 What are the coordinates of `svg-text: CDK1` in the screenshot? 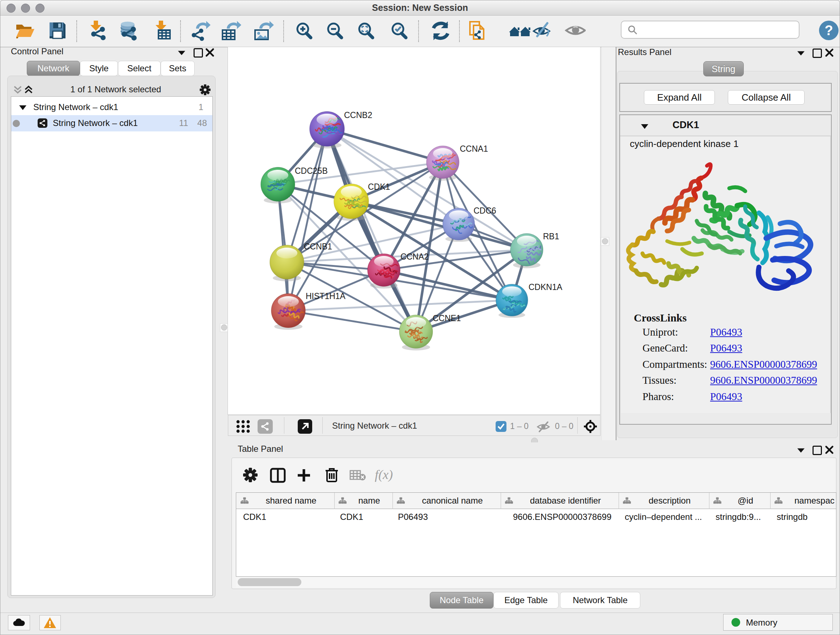 It's located at (379, 187).